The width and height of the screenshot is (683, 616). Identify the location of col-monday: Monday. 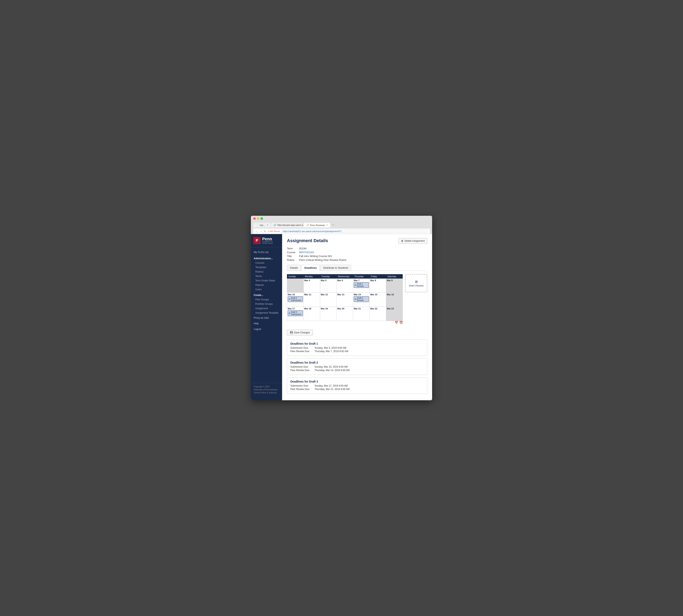
(312, 277).